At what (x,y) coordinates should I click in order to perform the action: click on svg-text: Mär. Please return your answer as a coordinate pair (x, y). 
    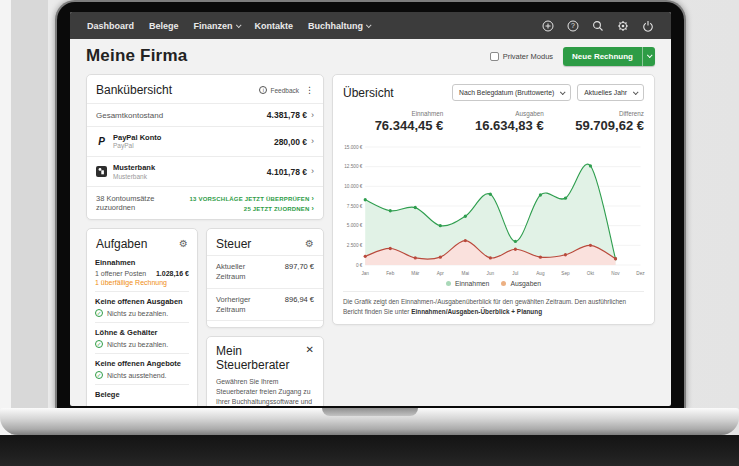
    Looking at the image, I should click on (415, 274).